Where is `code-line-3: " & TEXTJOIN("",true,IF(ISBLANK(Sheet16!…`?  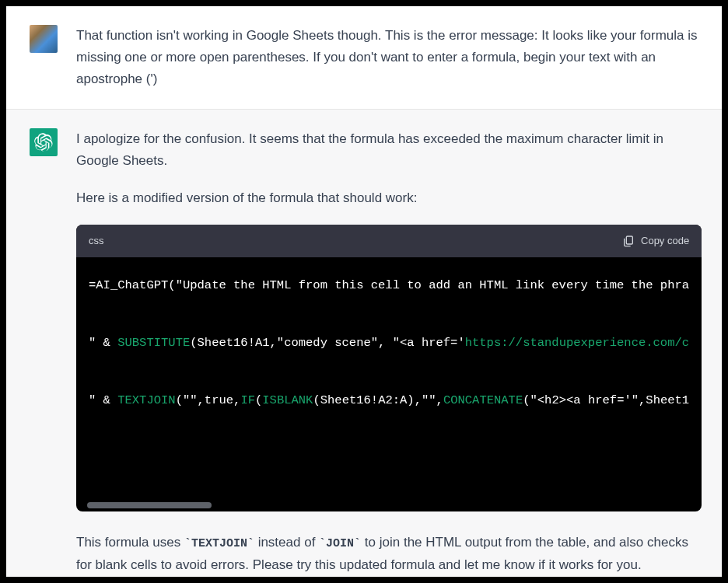 code-line-3: " & TEXTJOIN("",true,IF(ISBLANK(Sheet16!… is located at coordinates (389, 401).